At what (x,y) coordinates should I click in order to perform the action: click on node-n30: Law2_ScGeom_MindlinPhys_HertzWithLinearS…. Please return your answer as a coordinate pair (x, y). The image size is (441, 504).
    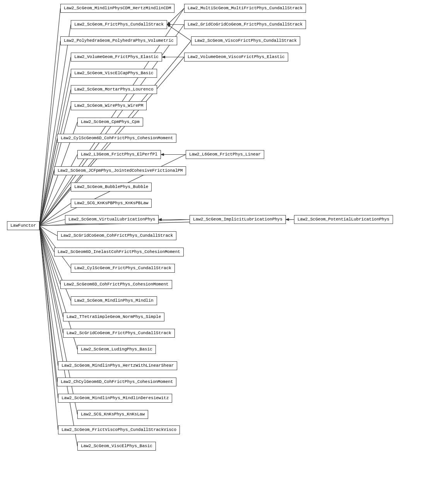
    Looking at the image, I should click on (118, 366).